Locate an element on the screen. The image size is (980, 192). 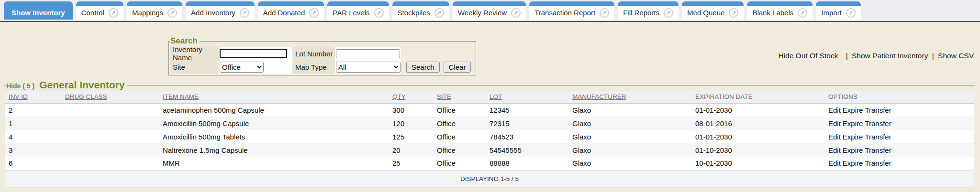
tab-med-queue: Med Queue↗ is located at coordinates (713, 11).